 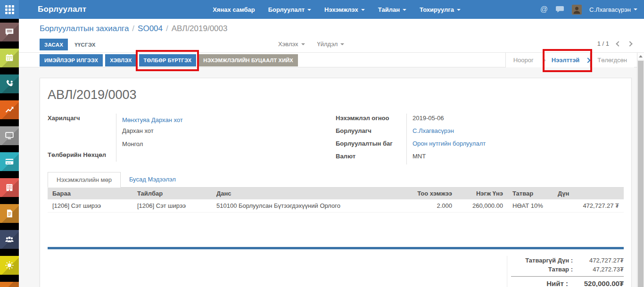 What do you see at coordinates (153, 180) in the screenshot?
I see `tab-other-info: Бусад Мэдээлэл` at bounding box center [153, 180].